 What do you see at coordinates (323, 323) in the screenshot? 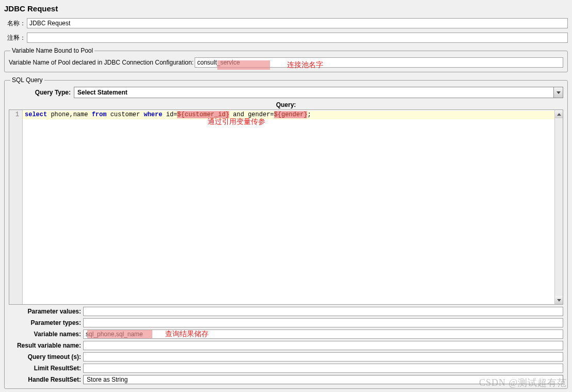
I see `param-types-input` at bounding box center [323, 323].